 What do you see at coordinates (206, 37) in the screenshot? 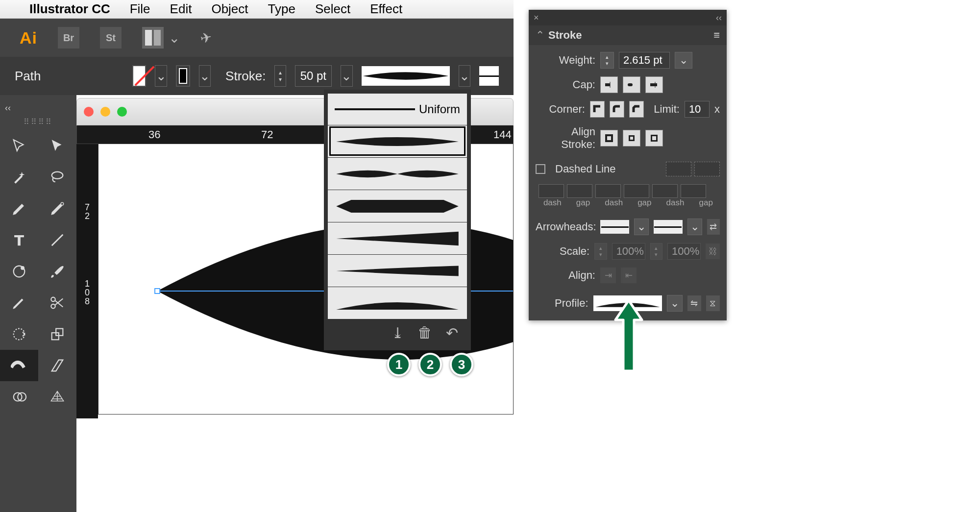
I see `gpu-icon: ✈` at bounding box center [206, 37].